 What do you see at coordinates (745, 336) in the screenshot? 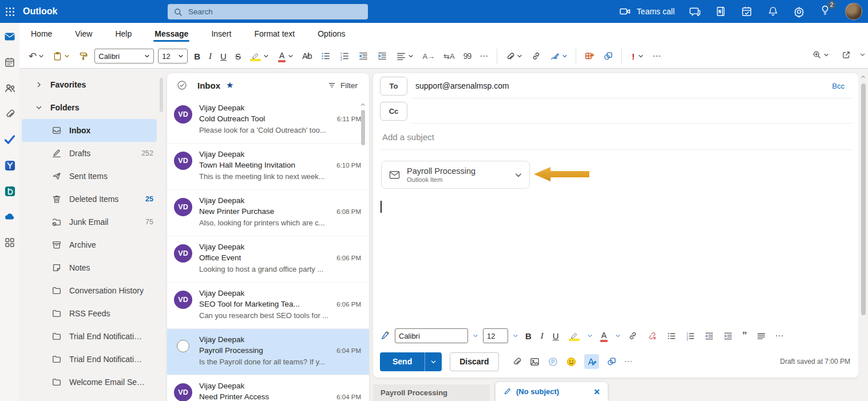
I see `blockquote-button: ”` at bounding box center [745, 336].